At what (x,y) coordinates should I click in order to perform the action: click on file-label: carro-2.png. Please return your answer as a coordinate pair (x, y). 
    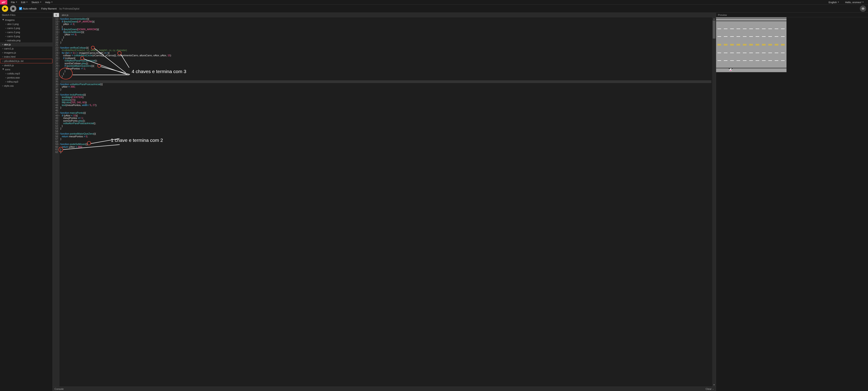
    Looking at the image, I should click on (13, 32).